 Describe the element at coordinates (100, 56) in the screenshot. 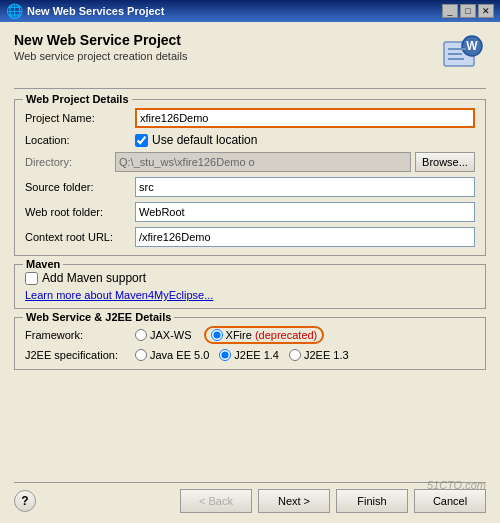

I see `dialog-subtitle: Web service project creation details` at that location.